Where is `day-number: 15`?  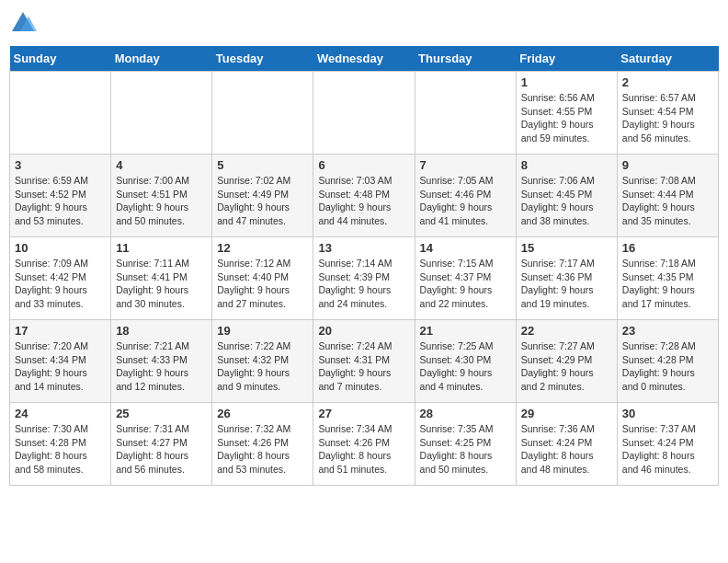
day-number: 15 is located at coordinates (566, 248).